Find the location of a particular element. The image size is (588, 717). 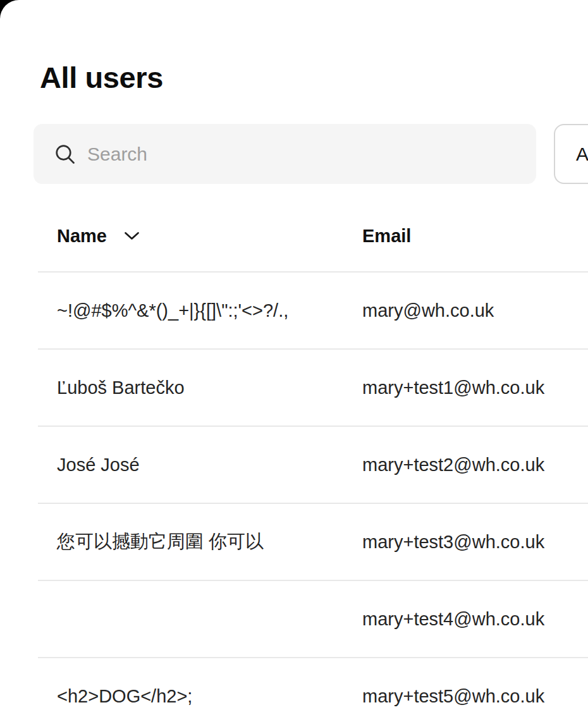

table-row: 您可以撼動它周圍 你可以 mary+test3@wh.co.uk is located at coordinates (313, 542).